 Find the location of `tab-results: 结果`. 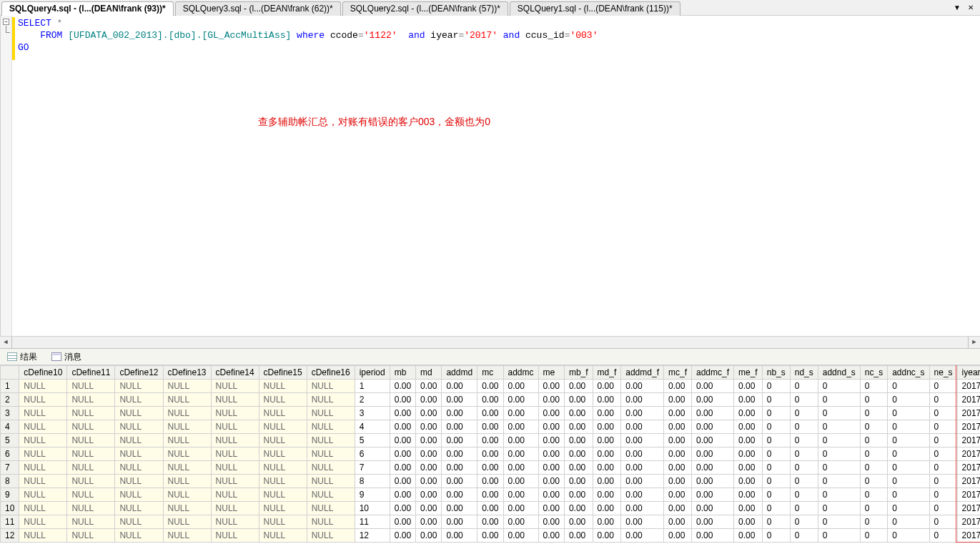

tab-results: 结果 is located at coordinates (22, 357).